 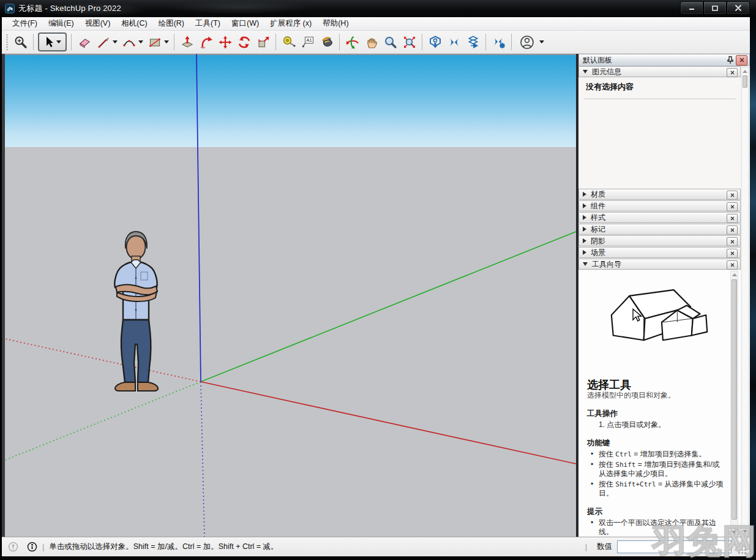 I want to click on measurements-input, so click(x=675, y=547).